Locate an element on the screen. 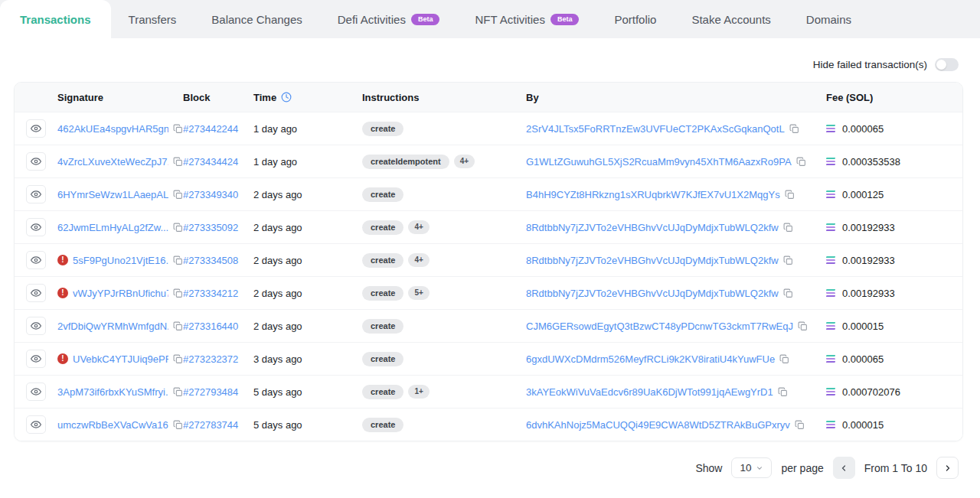 This screenshot has height=498, width=980. time-value: 1 day ago is located at coordinates (308, 162).